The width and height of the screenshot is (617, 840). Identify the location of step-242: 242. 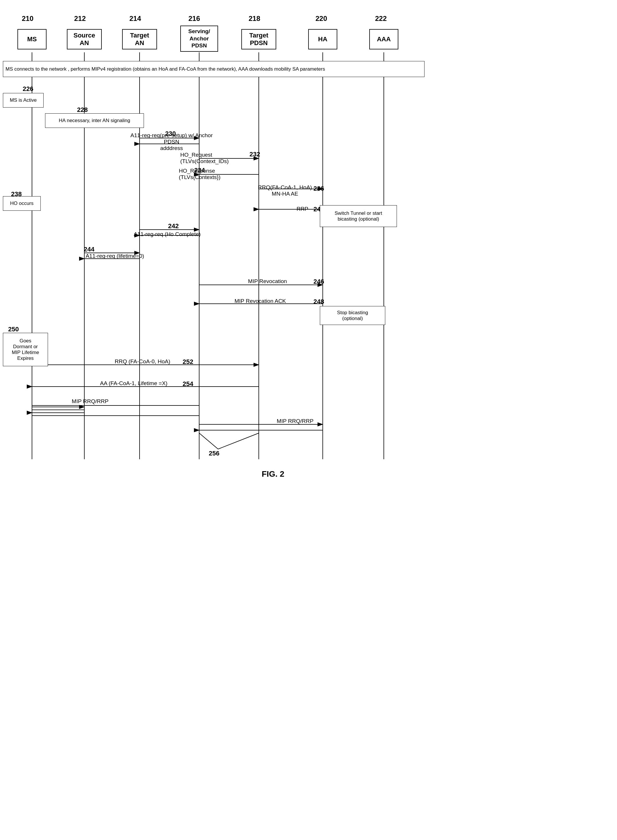
(173, 226).